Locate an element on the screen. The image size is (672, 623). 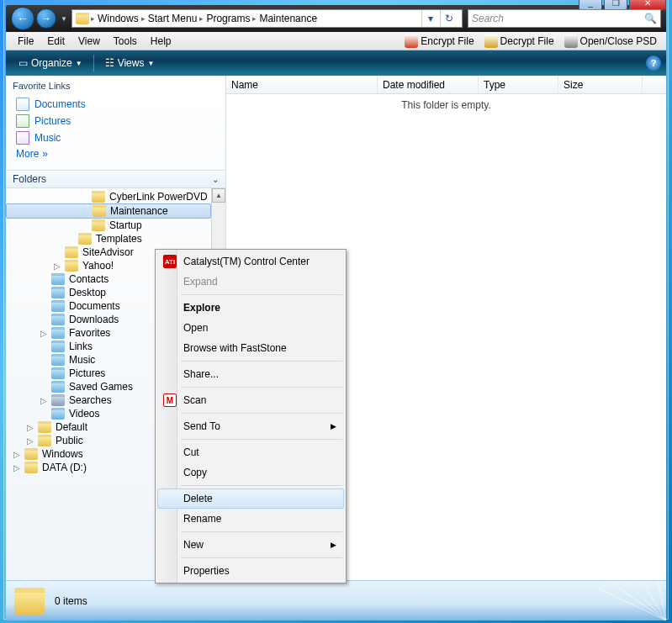
breadcrumb-windows: Windows is located at coordinates (118, 18).